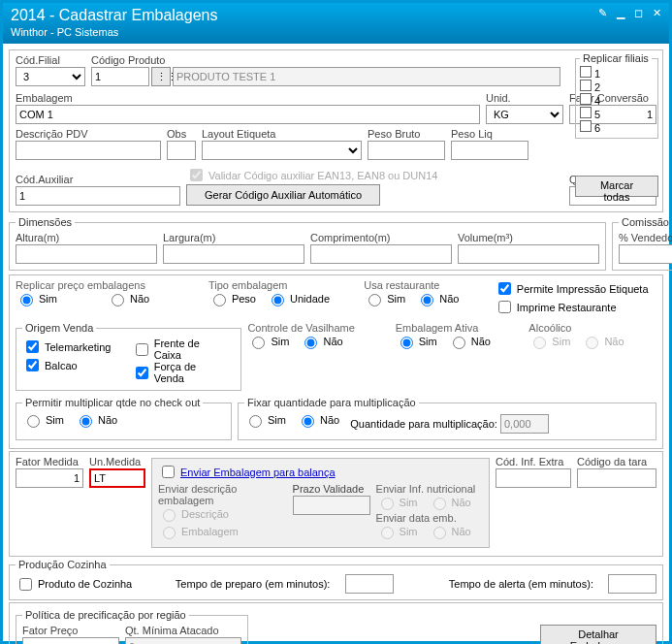 The width and height of the screenshot is (672, 644). What do you see at coordinates (621, 14) in the screenshot?
I see `minimize-icon: ▁` at bounding box center [621, 14].